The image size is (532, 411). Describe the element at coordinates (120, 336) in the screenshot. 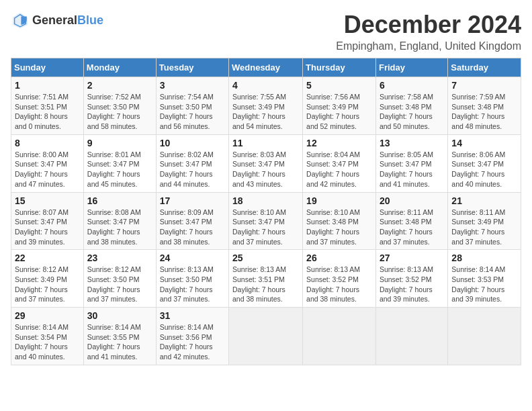

I see `calendar-cell: 30Sunrise: 8:14 AM Sunset: 3:55 PM Dayli…` at that location.